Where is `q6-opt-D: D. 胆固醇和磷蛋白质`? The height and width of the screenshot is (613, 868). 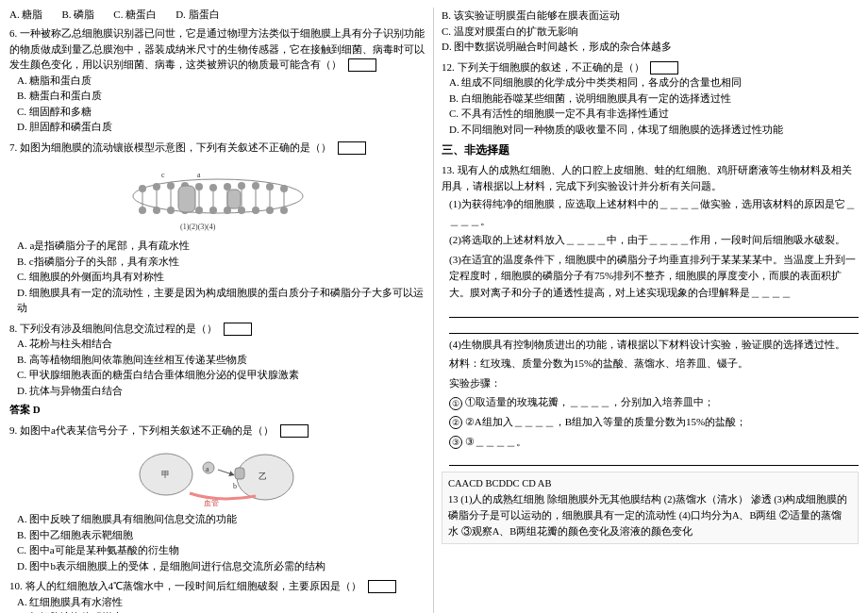
q6-opt-D: D. 胆固醇和磷蛋白质 is located at coordinates (221, 126).